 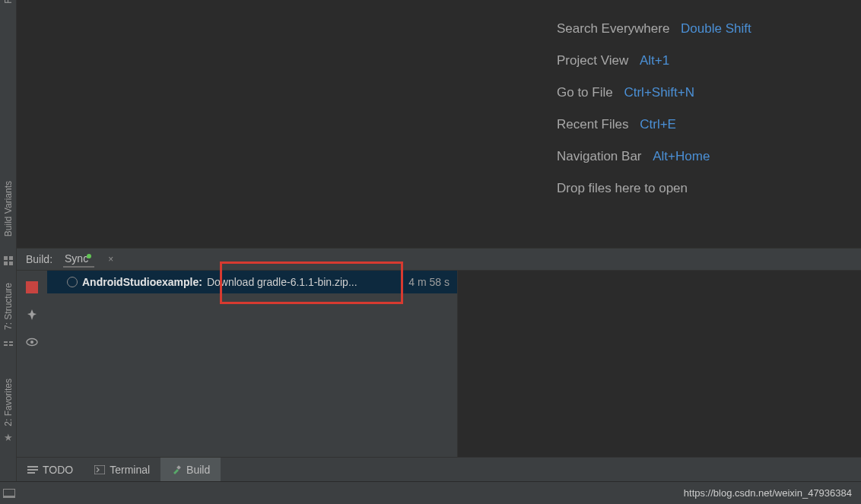 I want to click on left-tool-gutter: R Build Variants 7: Structure 2: Favorit…, so click(x=8, y=240).